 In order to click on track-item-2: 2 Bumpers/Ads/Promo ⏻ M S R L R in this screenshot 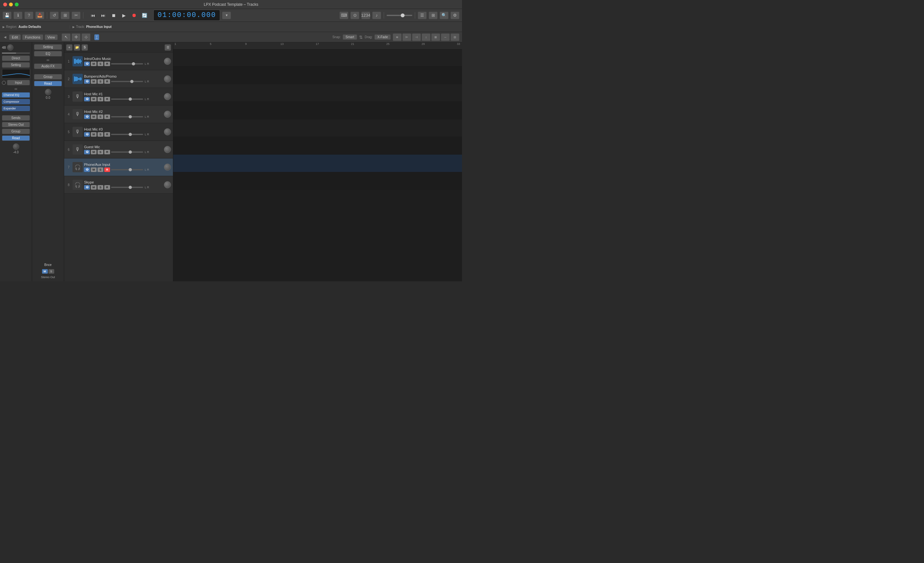, I will do `click(118, 79)`.